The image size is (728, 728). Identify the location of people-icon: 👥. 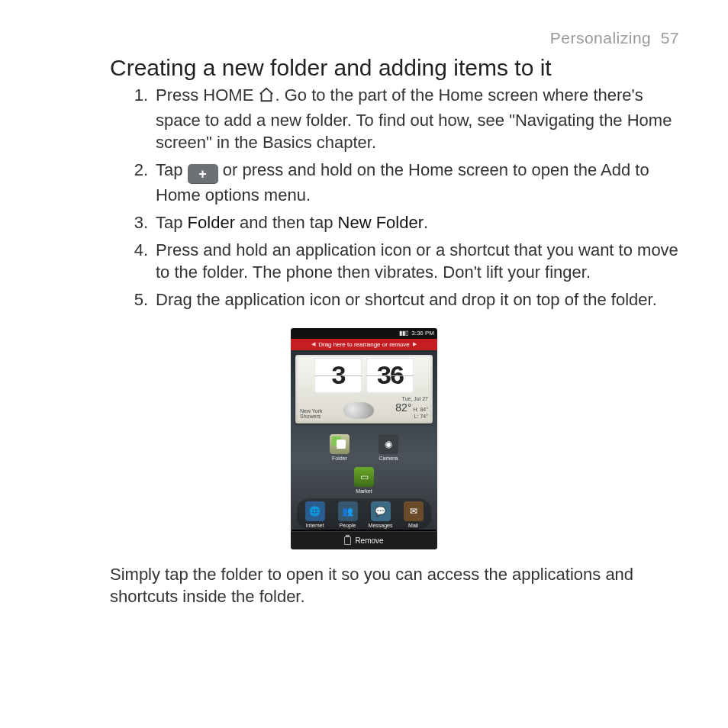
(348, 511).